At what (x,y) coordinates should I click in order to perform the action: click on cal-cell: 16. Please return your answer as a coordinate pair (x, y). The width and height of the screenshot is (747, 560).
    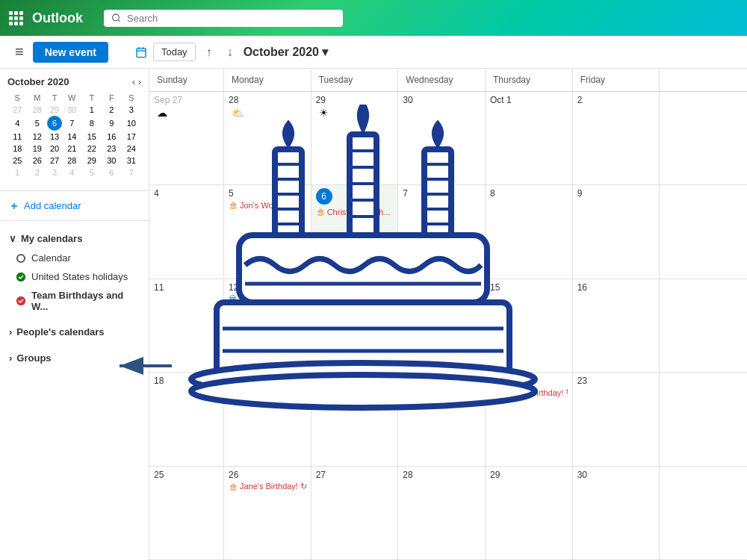
    Looking at the image, I should click on (617, 326).